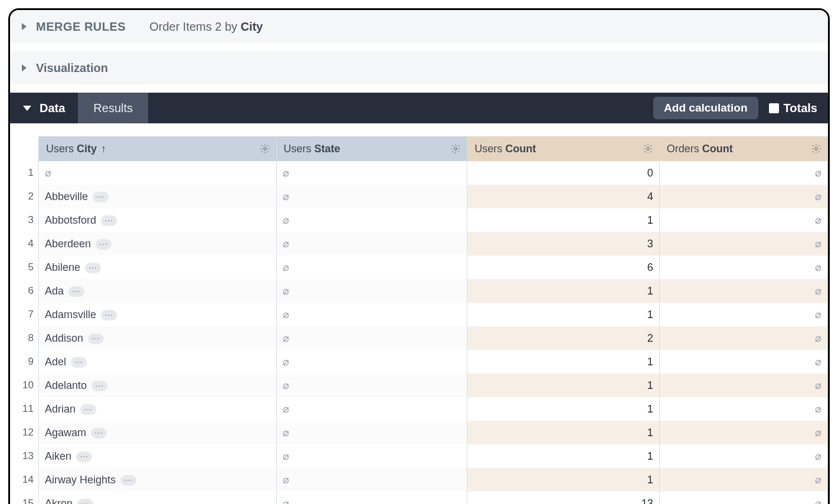 Image resolution: width=838 pixels, height=504 pixels. I want to click on cell-users-city: Akron⋯, so click(158, 498).